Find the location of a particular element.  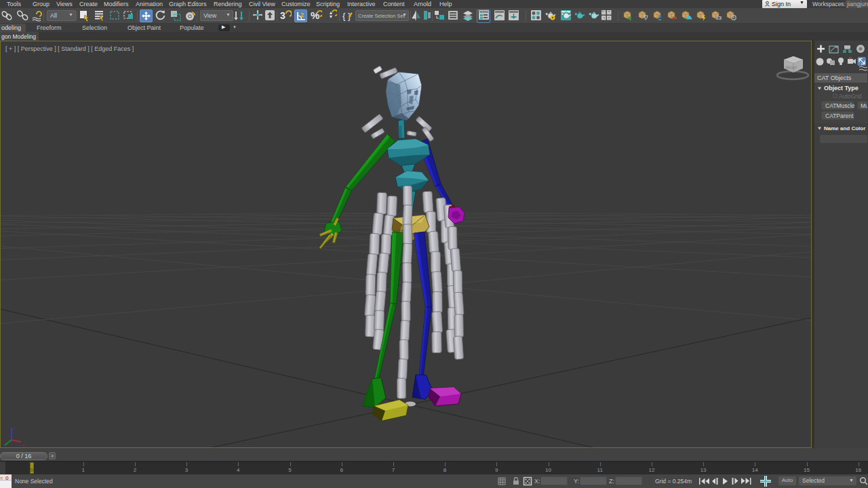

svg-text: 2 is located at coordinates (302, 15).